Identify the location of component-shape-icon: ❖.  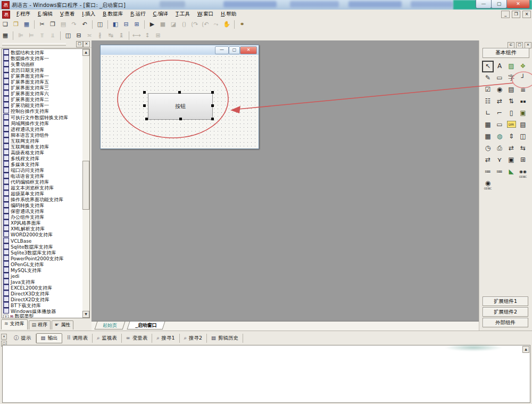
(523, 67).